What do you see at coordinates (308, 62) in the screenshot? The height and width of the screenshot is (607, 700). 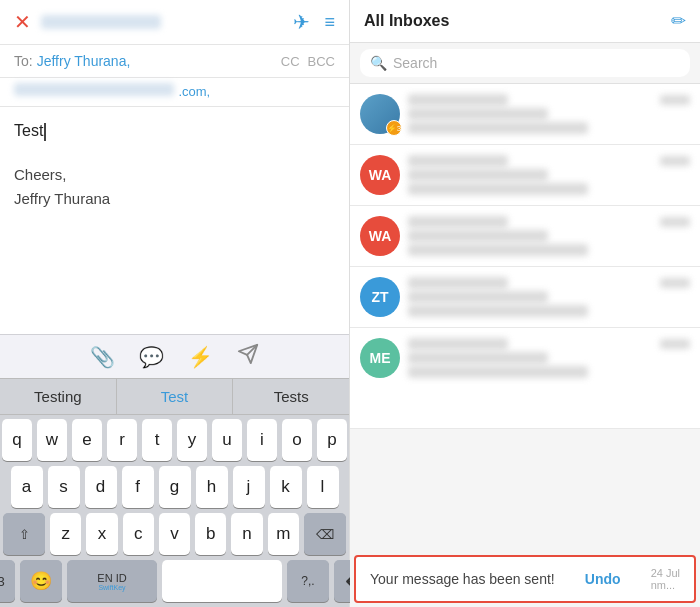 I see `cc-bcc: CC BCC` at bounding box center [308, 62].